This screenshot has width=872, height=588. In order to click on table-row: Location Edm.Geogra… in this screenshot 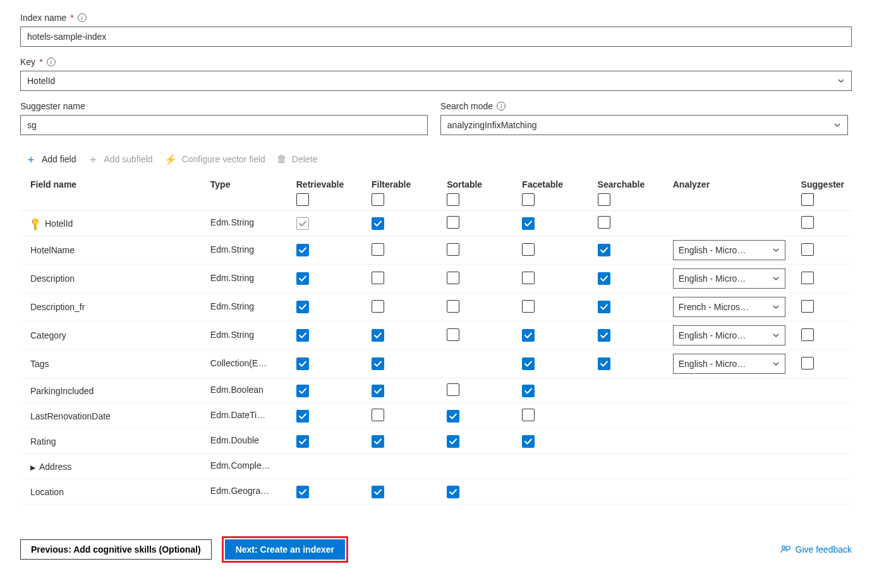, I will do `click(436, 492)`.